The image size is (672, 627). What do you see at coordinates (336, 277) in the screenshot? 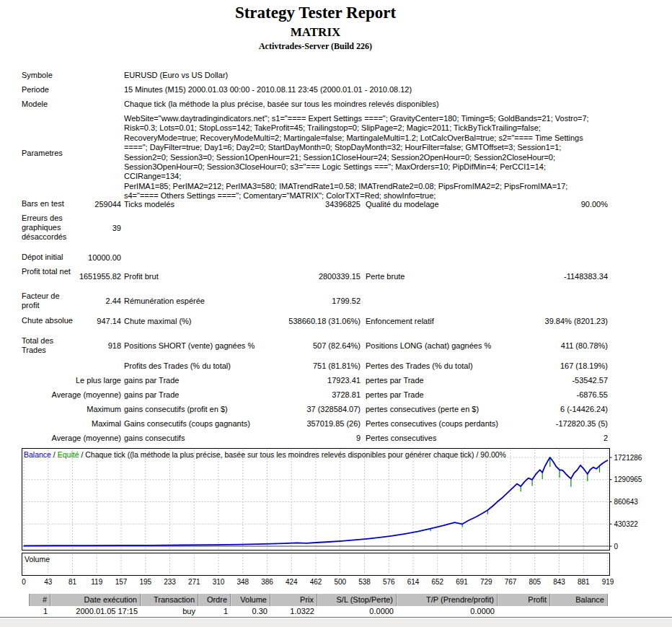
I see `row-profit-total-net: Profit total net 1651955.82 Profit brut …` at bounding box center [336, 277].